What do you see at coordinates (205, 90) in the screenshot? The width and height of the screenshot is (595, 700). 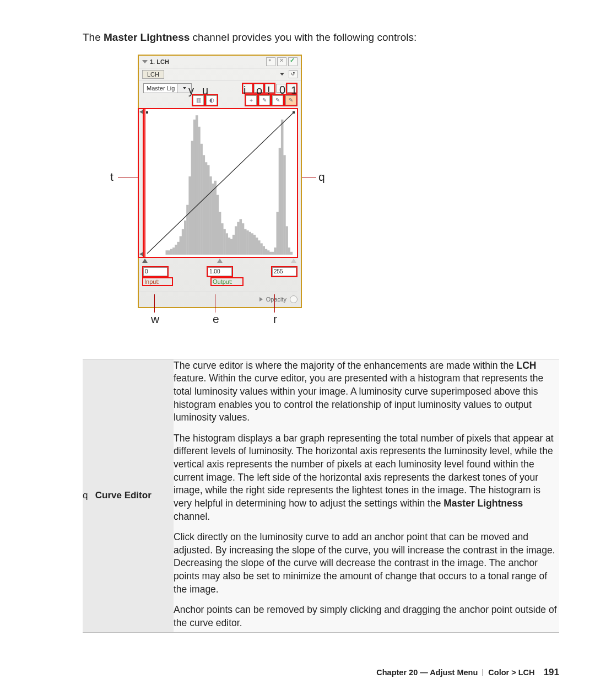 I see `annotation-u: u` at bounding box center [205, 90].